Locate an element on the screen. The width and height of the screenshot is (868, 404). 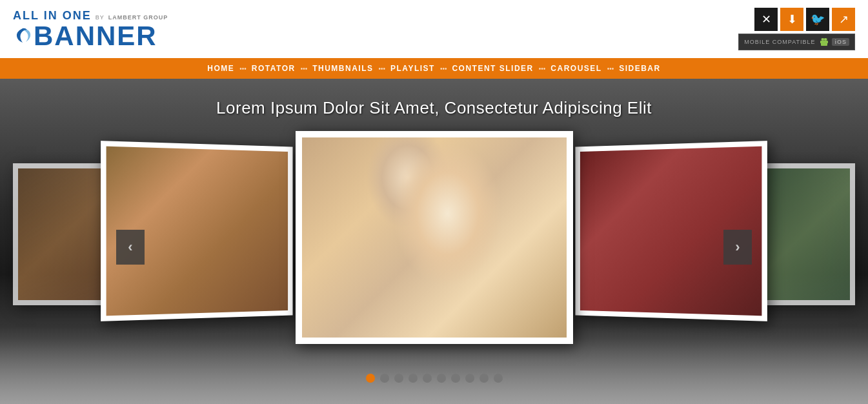
prev-button: ‹ is located at coordinates (130, 247).